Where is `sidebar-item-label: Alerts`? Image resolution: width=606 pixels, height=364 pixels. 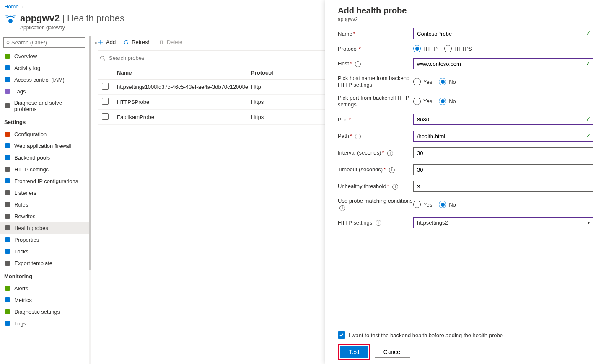
sidebar-item-label: Alerts is located at coordinates (21, 288).